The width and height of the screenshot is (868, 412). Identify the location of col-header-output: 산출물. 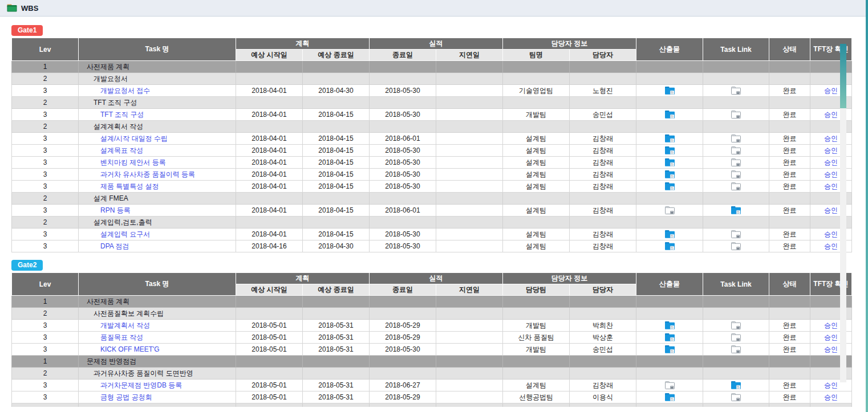
(670, 284).